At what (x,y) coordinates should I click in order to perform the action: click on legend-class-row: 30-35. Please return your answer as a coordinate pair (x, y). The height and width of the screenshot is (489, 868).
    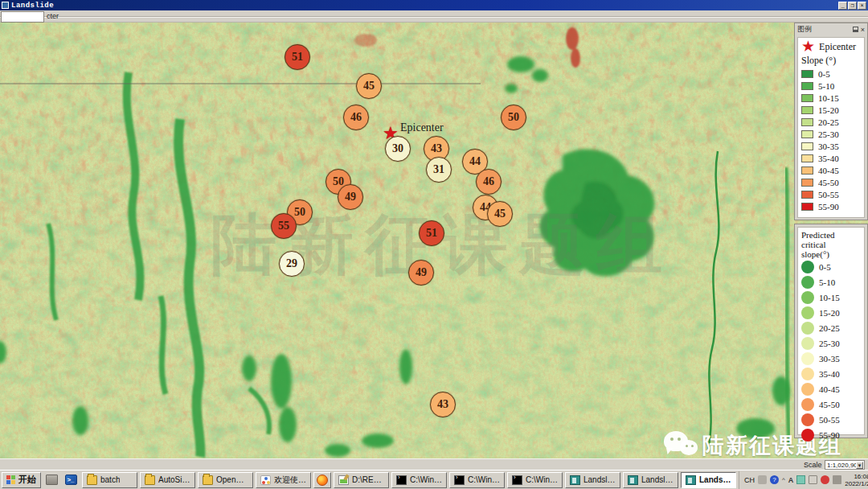
    Looking at the image, I should click on (831, 146).